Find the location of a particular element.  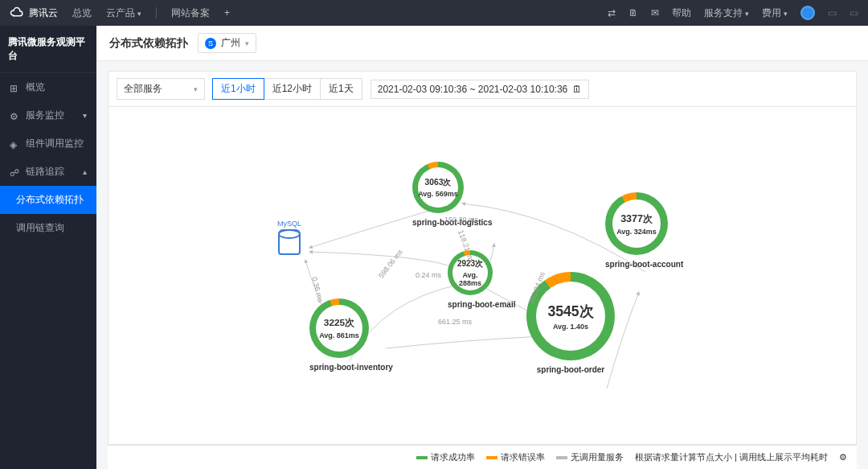

mail-icon: ✉ is located at coordinates (655, 13).